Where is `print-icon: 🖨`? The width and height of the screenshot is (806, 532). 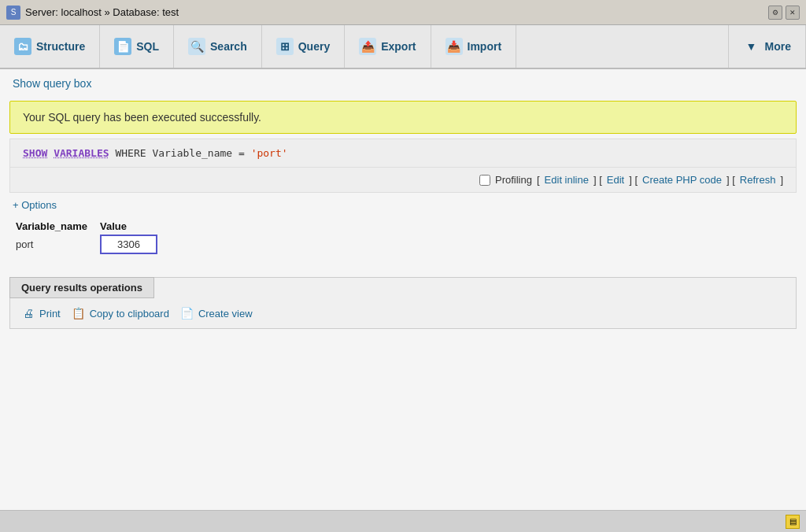 print-icon: 🖨 is located at coordinates (28, 313).